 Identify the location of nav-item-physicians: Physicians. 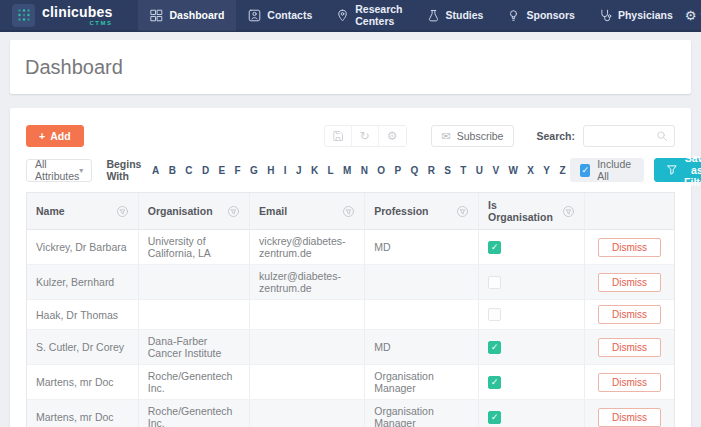
(636, 16).